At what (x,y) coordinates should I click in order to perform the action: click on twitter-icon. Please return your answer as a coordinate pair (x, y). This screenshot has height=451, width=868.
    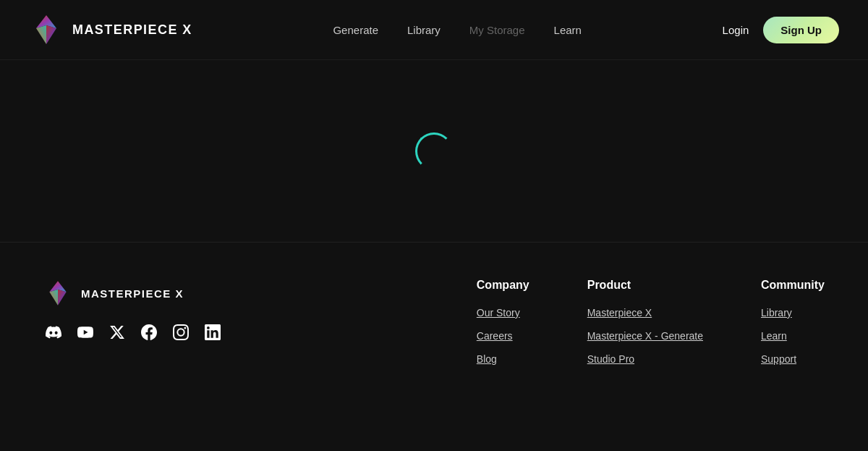
    Looking at the image, I should click on (117, 332).